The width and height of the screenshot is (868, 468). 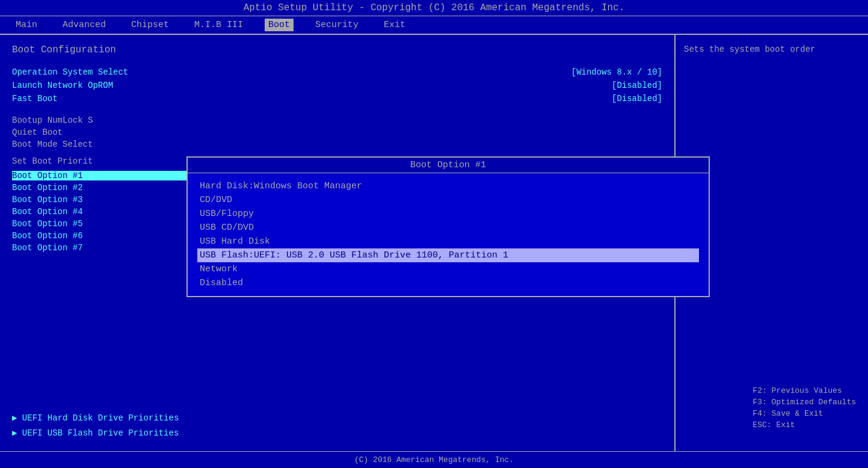 What do you see at coordinates (63, 85) in the screenshot?
I see `launch-network-label: Launch Network OpROM` at bounding box center [63, 85].